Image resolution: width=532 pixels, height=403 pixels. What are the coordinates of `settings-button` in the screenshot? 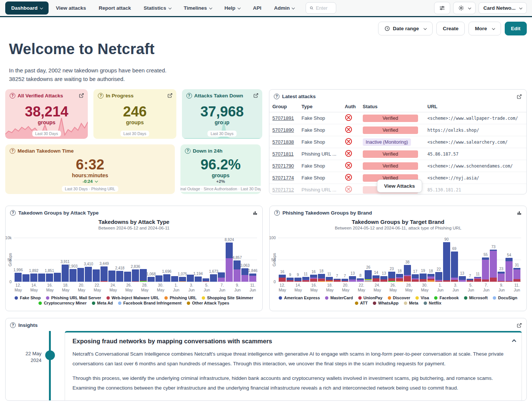 It's located at (464, 8).